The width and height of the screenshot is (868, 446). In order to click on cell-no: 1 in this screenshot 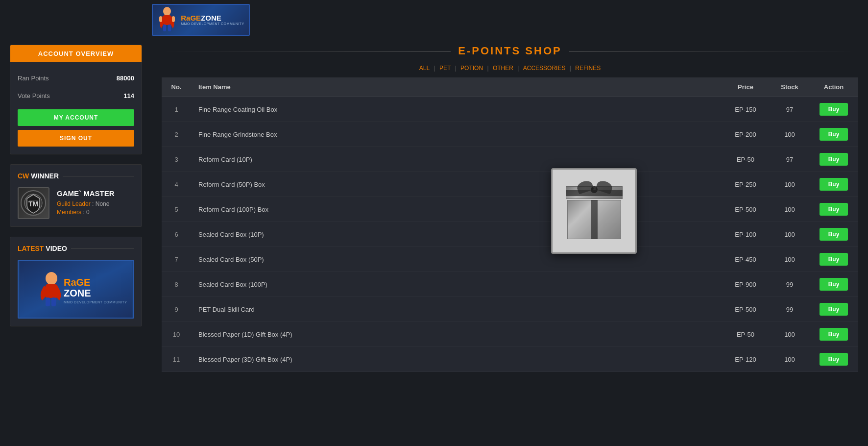, I will do `click(176, 110)`.